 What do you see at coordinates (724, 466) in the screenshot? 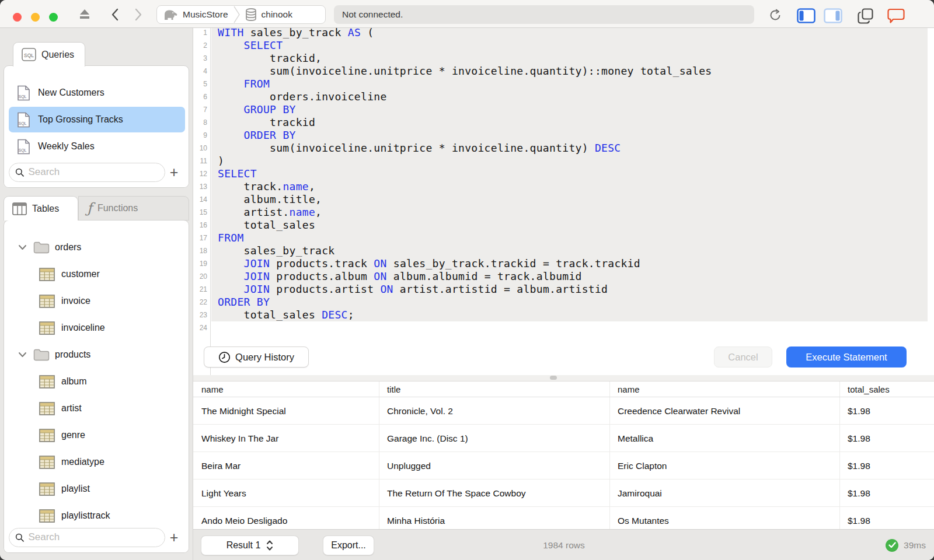
I see `table-cell: Eric Clapton` at bounding box center [724, 466].